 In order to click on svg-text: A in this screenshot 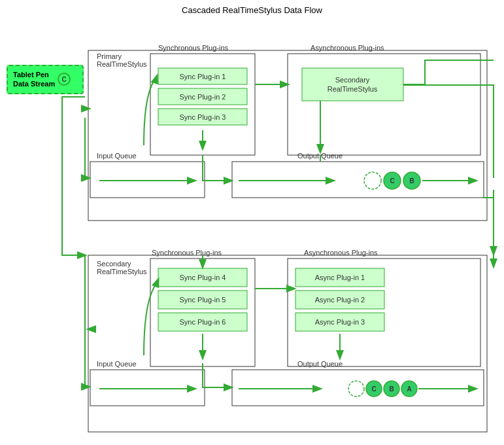, I will do `click(409, 389)`.